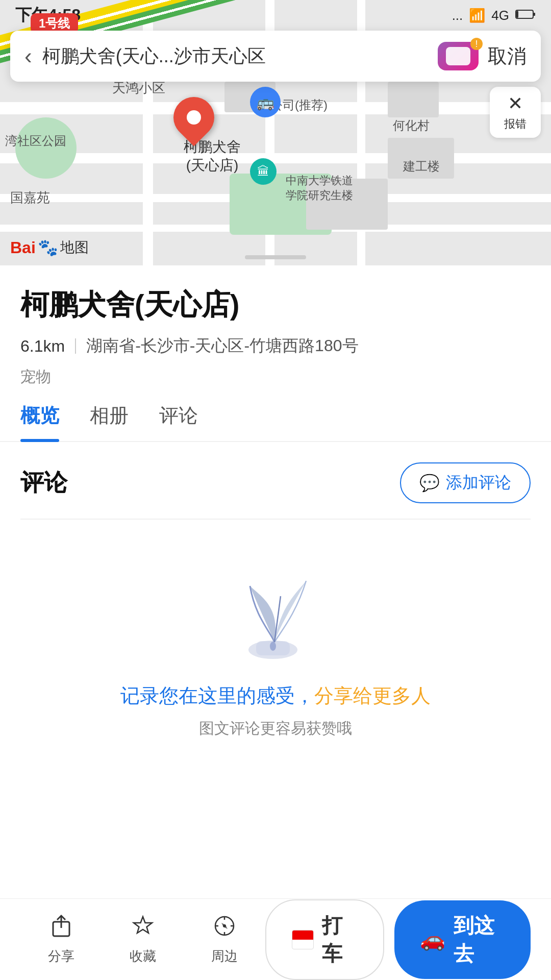 Image resolution: width=551 pixels, height=980 pixels. What do you see at coordinates (276, 519) in the screenshot?
I see `review-divider` at bounding box center [276, 519].